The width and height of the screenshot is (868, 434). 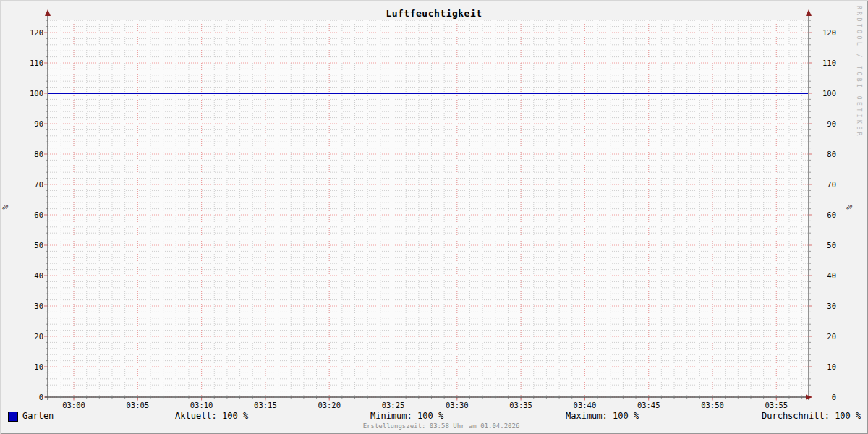 What do you see at coordinates (39, 367) in the screenshot?
I see `y-tick-label-left: 10` at bounding box center [39, 367].